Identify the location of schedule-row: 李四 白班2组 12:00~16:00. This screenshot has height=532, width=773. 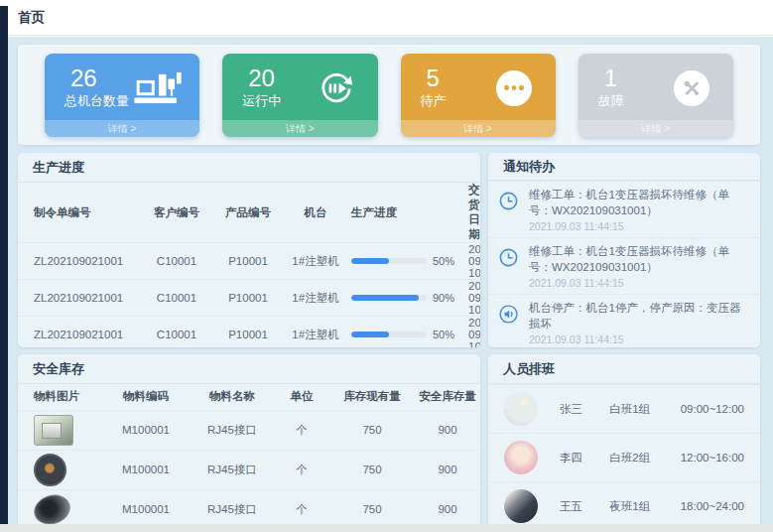
(624, 457).